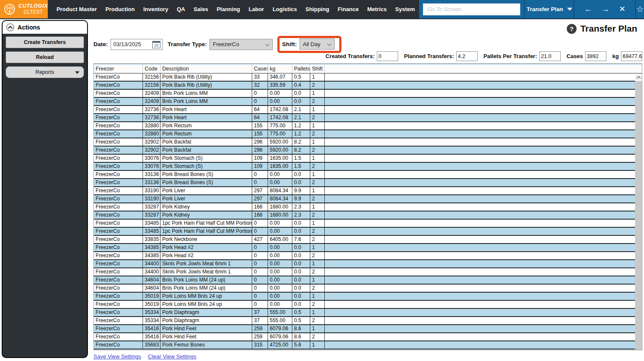  What do you see at coordinates (640, 9) in the screenshot?
I see `favorite-star-icon: ☆` at bounding box center [640, 9].